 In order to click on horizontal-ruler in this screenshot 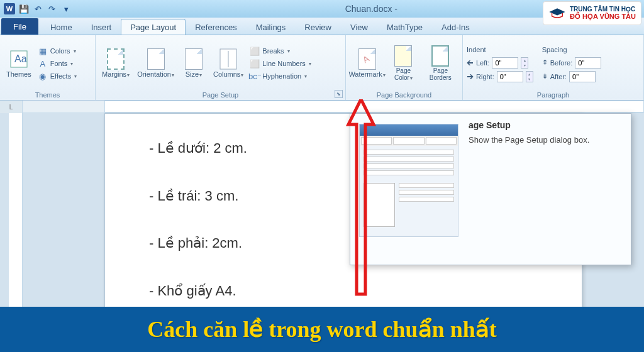, I will do `click(374, 107)`.